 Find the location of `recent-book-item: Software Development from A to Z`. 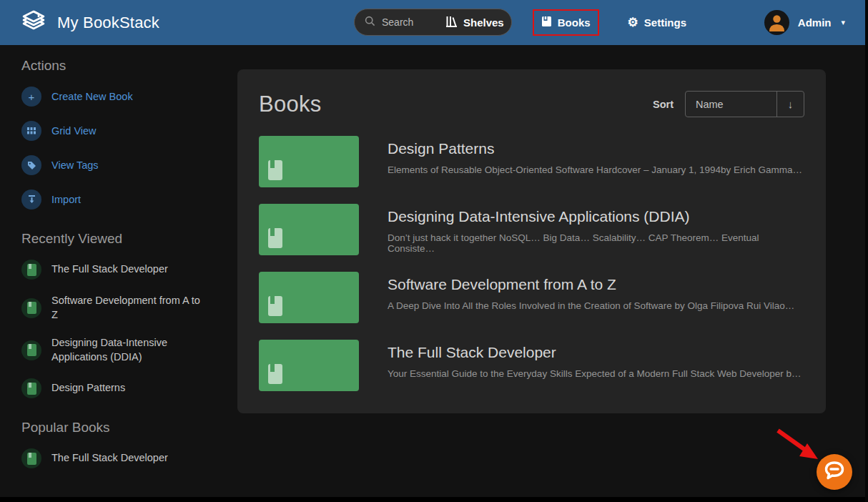

recent-book-item: Software Development from A to Z is located at coordinates (122, 307).